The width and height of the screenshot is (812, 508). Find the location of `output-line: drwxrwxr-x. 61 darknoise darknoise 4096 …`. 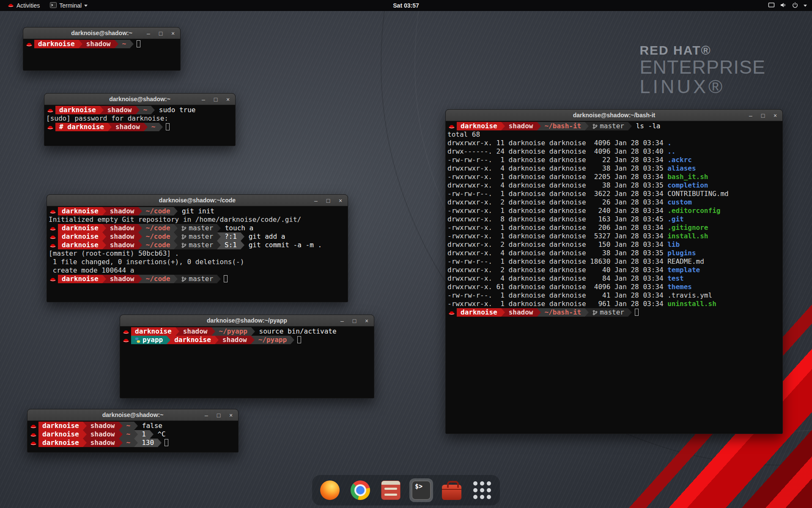

output-line: drwxrwxr-x. 61 darknoise darknoise 4096 … is located at coordinates (614, 287).